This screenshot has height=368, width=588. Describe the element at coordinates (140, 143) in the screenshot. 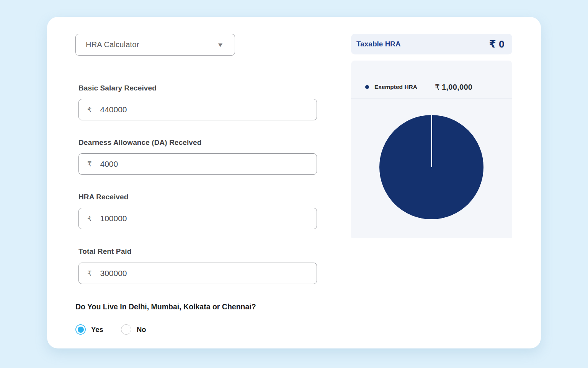

I see `dearness-allowance-label: Dearness Allowance (DA) Received` at that location.